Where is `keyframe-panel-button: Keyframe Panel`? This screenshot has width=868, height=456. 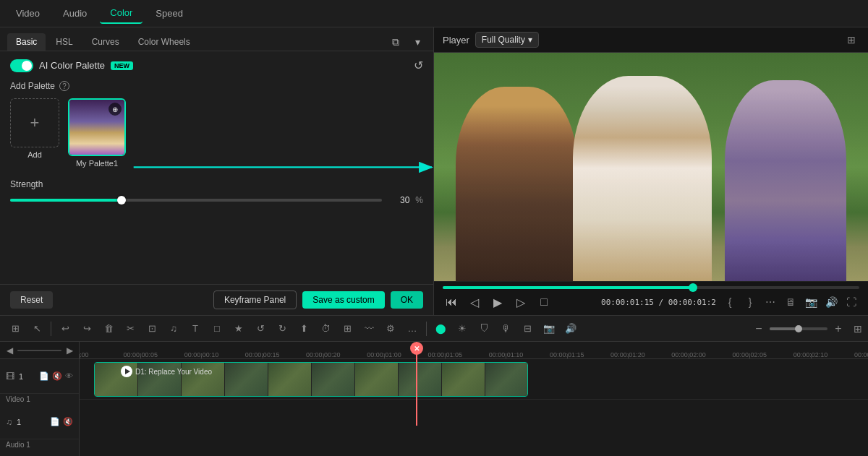
keyframe-panel-button: Keyframe Panel is located at coordinates (255, 300).